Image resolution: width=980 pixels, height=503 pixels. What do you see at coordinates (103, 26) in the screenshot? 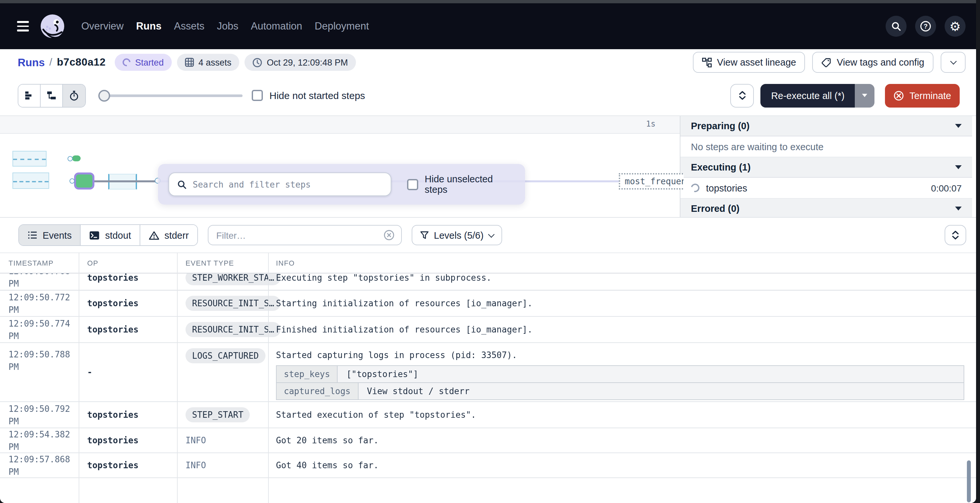
I see `nav-item-overview: Overview` at bounding box center [103, 26].